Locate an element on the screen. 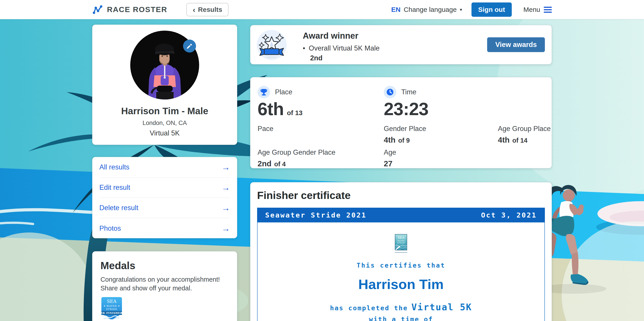  medals-card: Medals Congratulations on your accomplis… is located at coordinates (165, 286).